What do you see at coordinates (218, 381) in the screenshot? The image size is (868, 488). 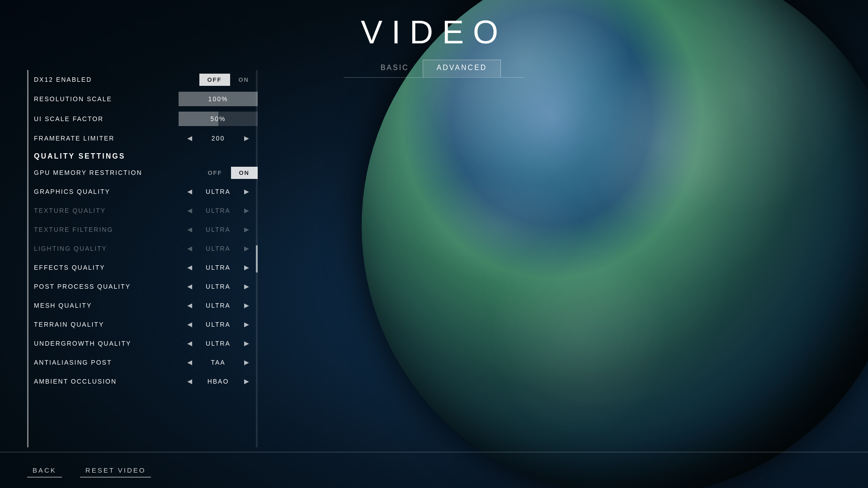 I see `ambient-occlusion-control: ◄ HBAO ►` at bounding box center [218, 381].